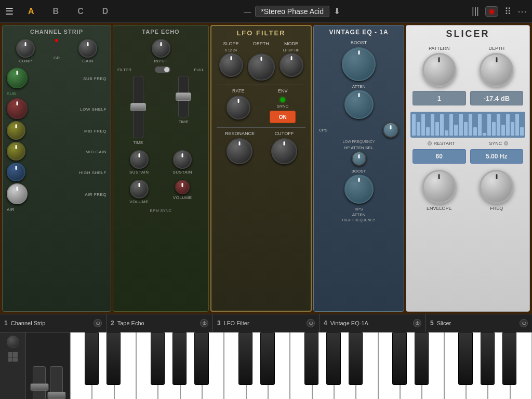 This screenshot has width=532, height=399. What do you see at coordinates (31, 11) in the screenshot?
I see `tab-a: A` at bounding box center [31, 11].